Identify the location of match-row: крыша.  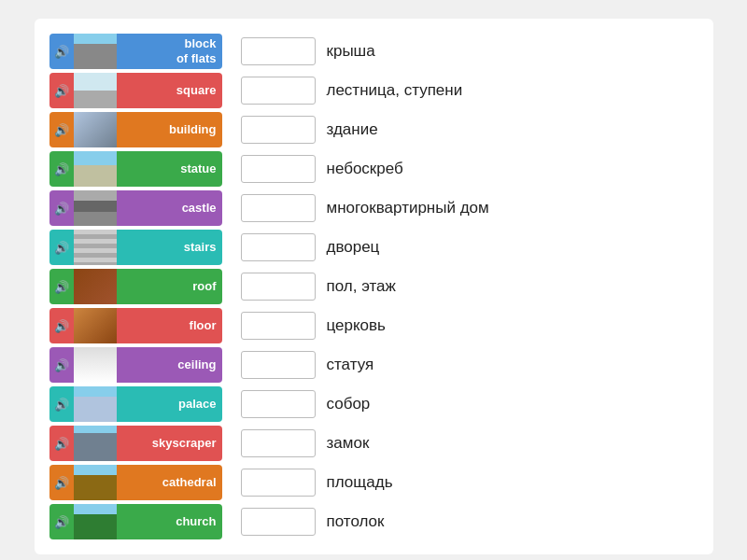
(470, 51).